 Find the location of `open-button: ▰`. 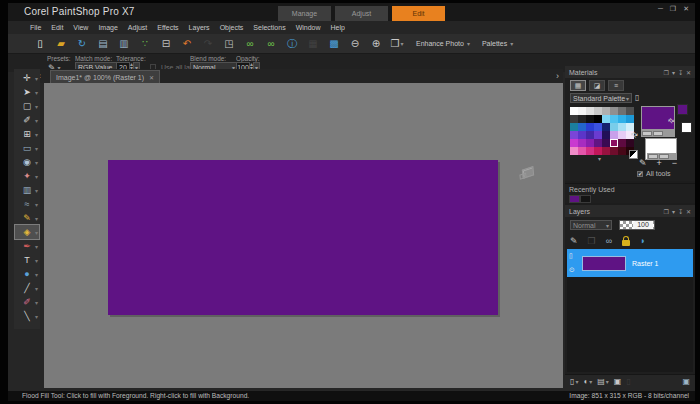

open-button: ▰ is located at coordinates (61, 44).